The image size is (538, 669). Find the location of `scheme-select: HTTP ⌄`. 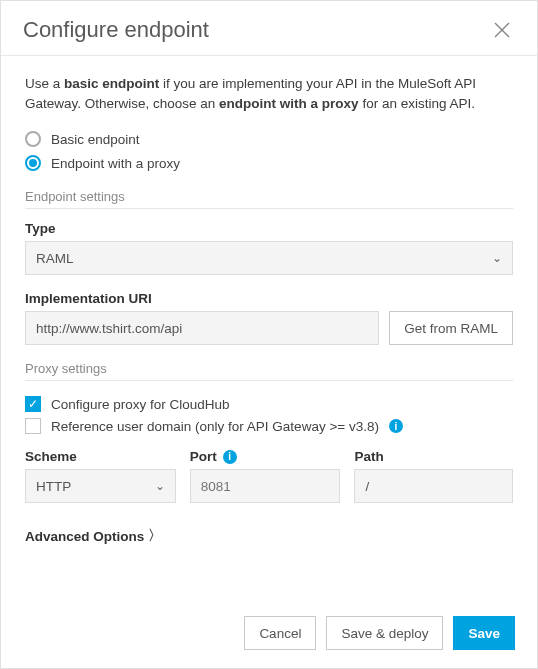

scheme-select: HTTP ⌄ is located at coordinates (100, 486).